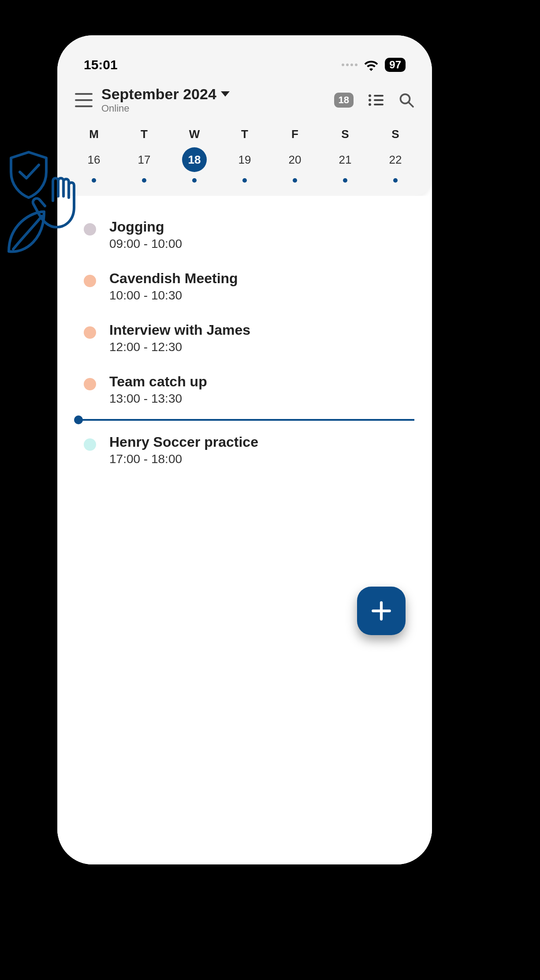 The height and width of the screenshot is (980, 540). I want to click on month-label: September 2024, so click(159, 94).